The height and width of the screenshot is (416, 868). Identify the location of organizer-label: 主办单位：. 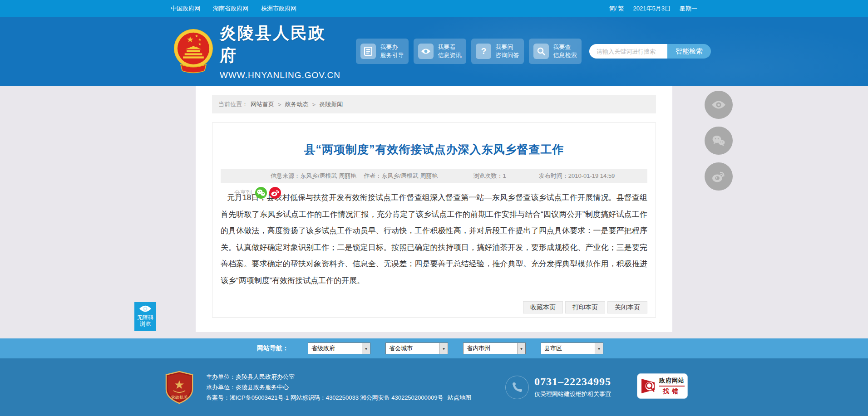
(221, 377).